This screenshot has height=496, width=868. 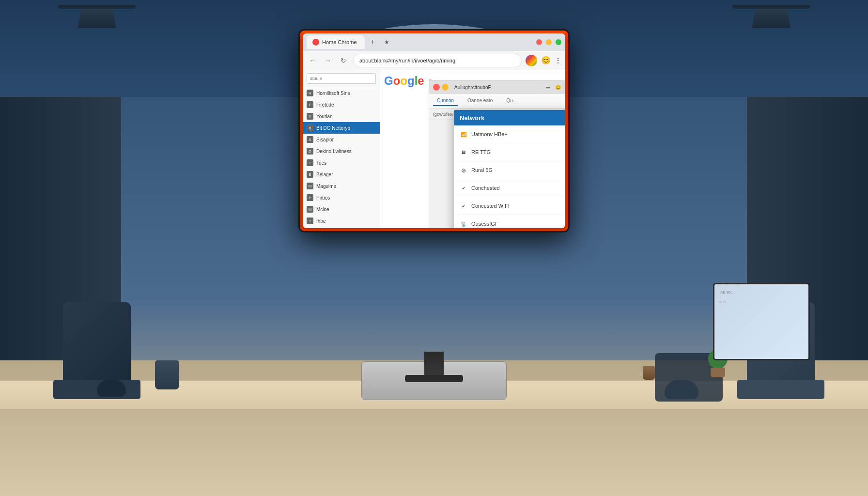 What do you see at coordinates (512, 101) in the screenshot?
I see `nav-tab-qu: Qu...` at bounding box center [512, 101].